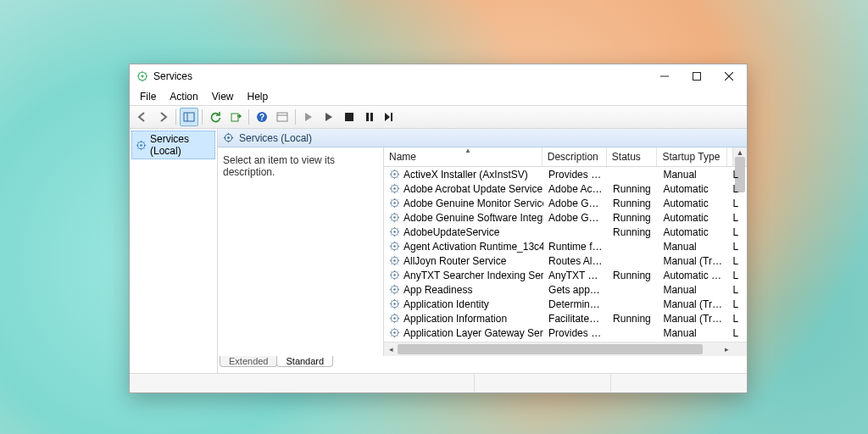 The width and height of the screenshot is (868, 434). What do you see at coordinates (258, 97) in the screenshot?
I see `menu-help: Help` at bounding box center [258, 97].